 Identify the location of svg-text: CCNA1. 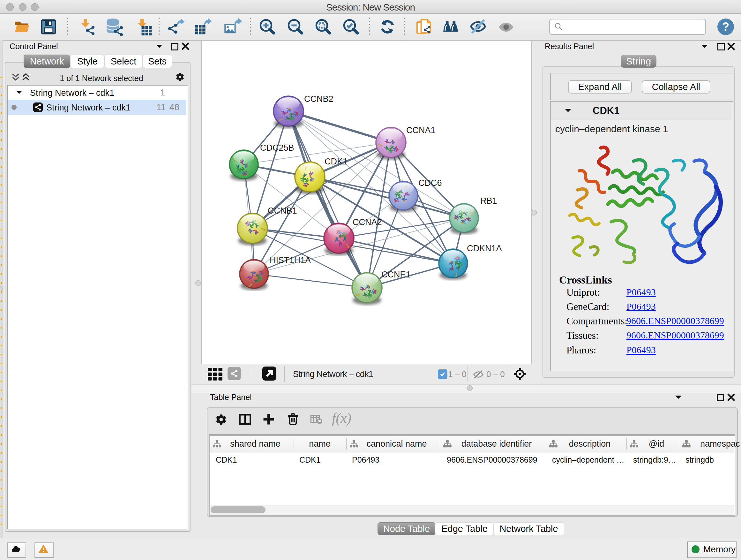
(421, 130).